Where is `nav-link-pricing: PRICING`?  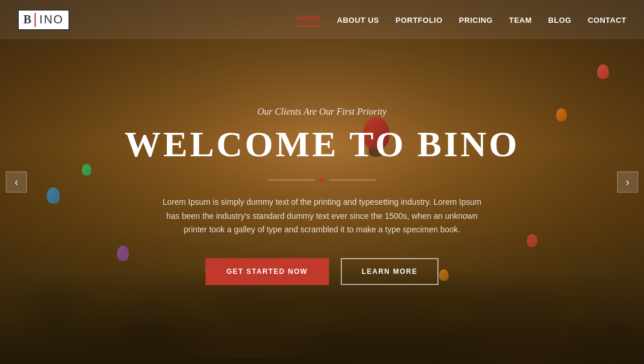 nav-link-pricing: PRICING is located at coordinates (476, 20).